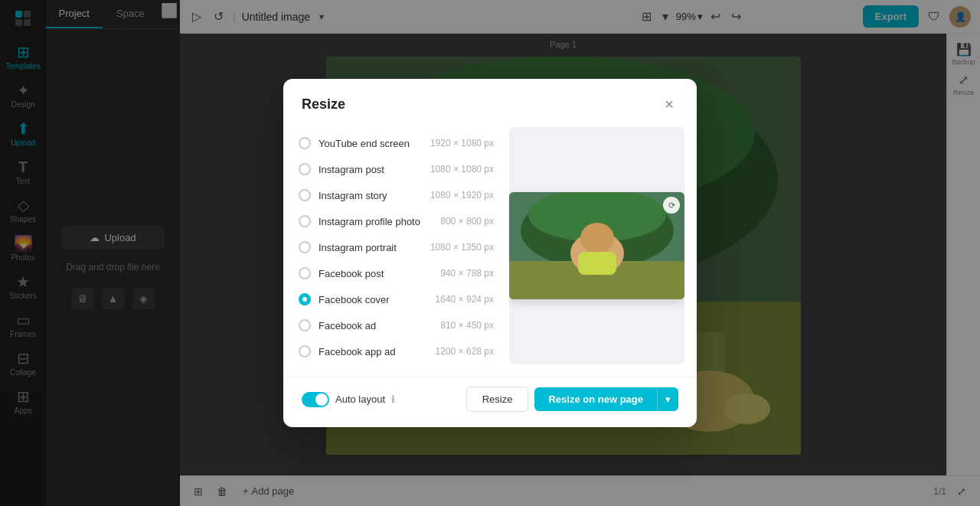  I want to click on option-youtube-end-screen: YouTube end screen 1920 × 1080 px, so click(397, 143).